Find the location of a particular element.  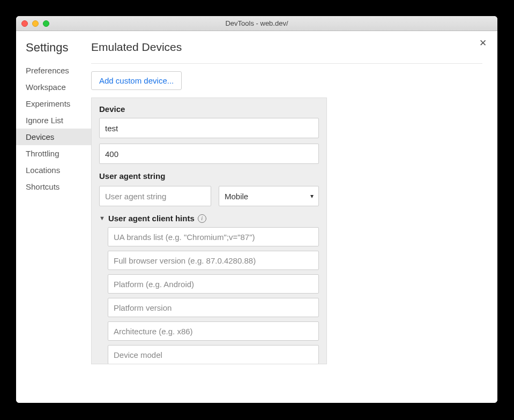

sidebar-item-preferences: Preferences is located at coordinates (54, 71).